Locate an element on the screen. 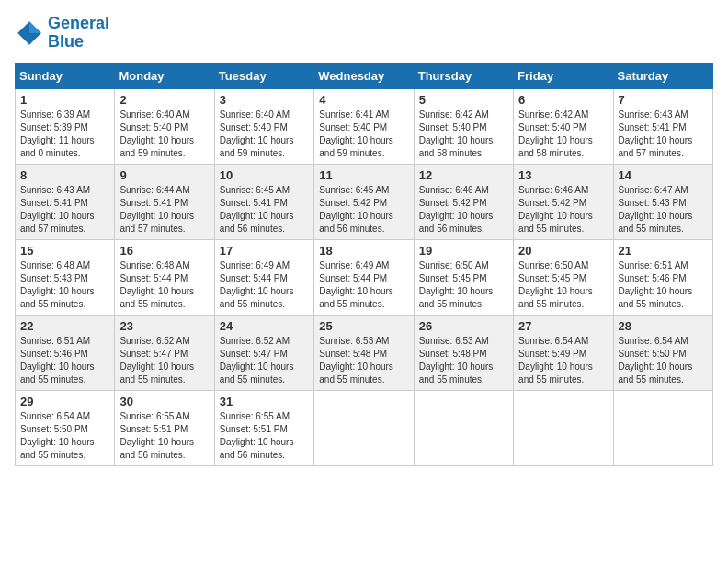  calendar-cell: 16Sunrise: 6:48 AMSunset: 5:44 PMDayligh… is located at coordinates (165, 277).